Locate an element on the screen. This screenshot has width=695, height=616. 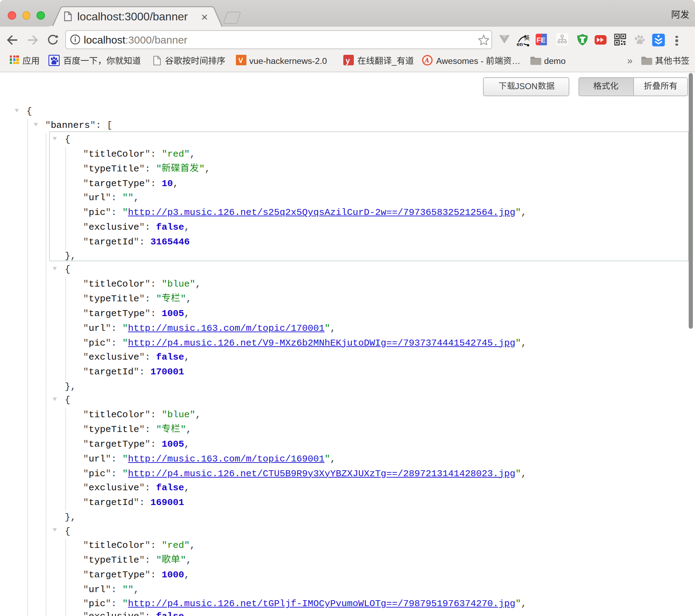
svg-text: y is located at coordinates (348, 61).